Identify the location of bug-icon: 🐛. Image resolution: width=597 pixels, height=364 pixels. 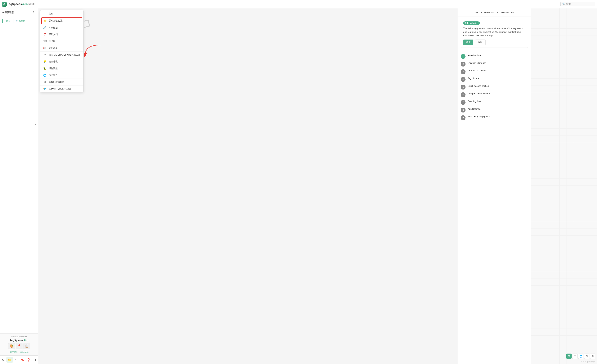
(45, 68).